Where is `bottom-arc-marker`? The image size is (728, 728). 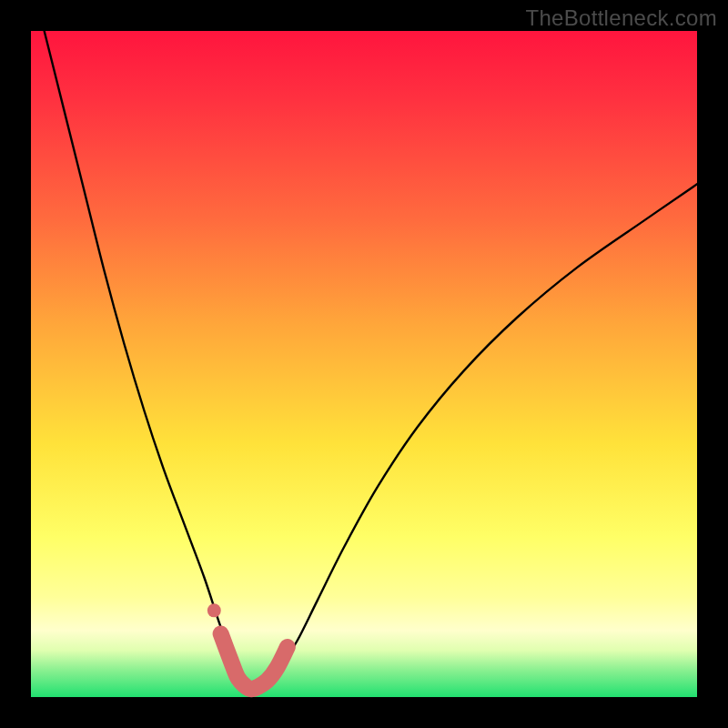
bottom-arc-marker is located at coordinates (255, 661).